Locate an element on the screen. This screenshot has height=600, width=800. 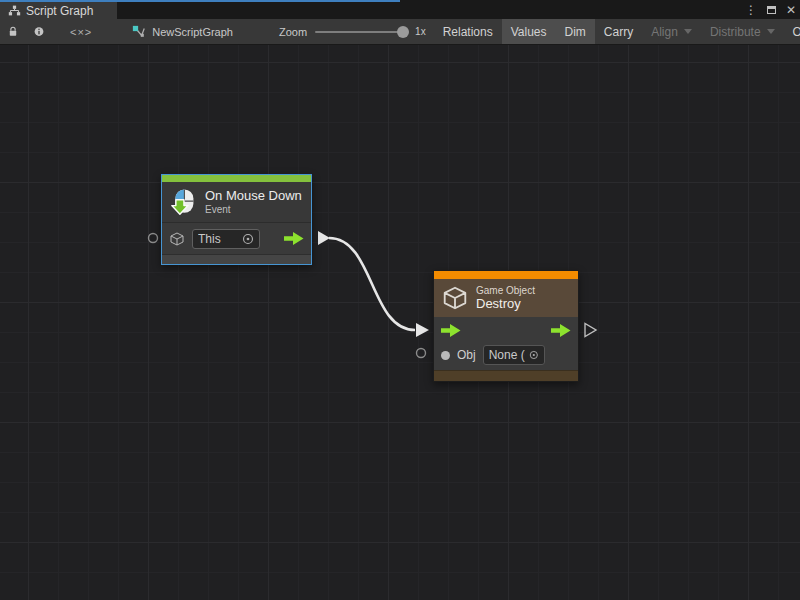
toggle-label: Distribute is located at coordinates (736, 32).